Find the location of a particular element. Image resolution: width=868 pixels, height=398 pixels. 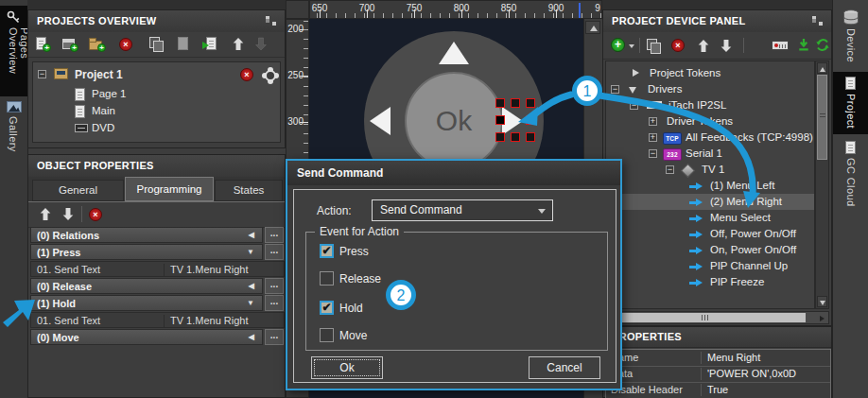

group-row-relations: (0) Relations ◀ is located at coordinates (147, 234).